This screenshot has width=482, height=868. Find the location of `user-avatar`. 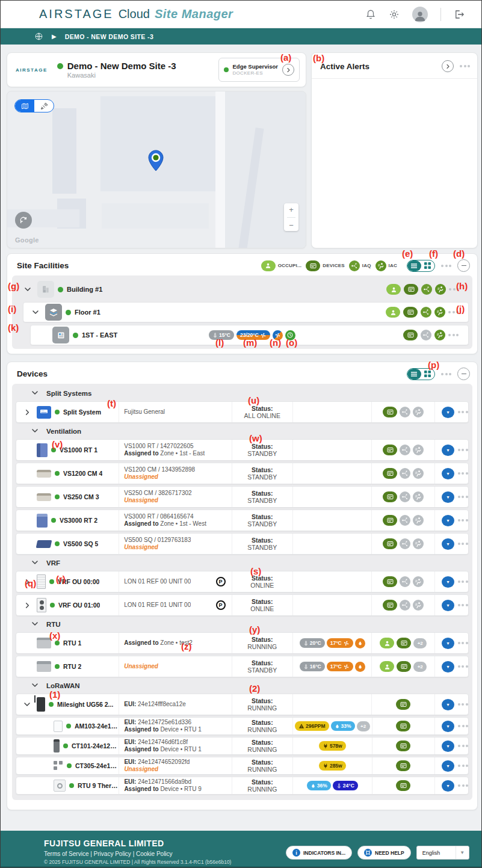

user-avatar is located at coordinates (420, 14).